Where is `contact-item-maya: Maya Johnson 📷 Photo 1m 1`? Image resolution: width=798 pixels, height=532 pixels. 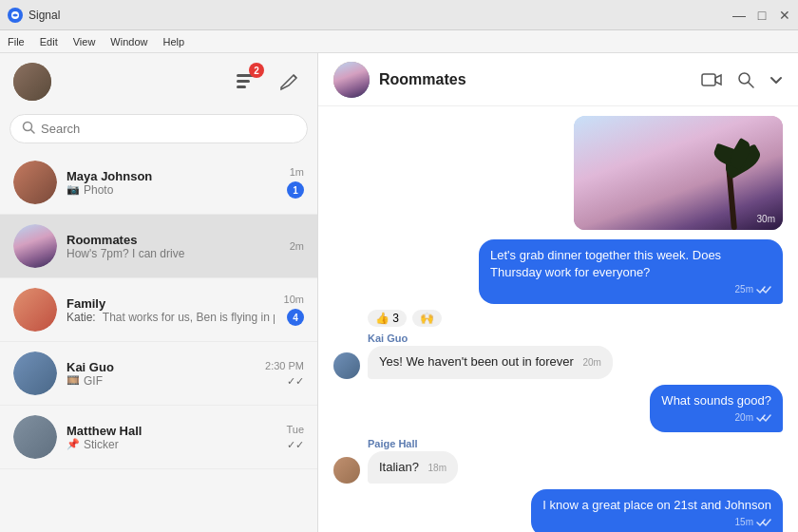
contact-item-maya: Maya Johnson 📷 Photo 1m 1 is located at coordinates (159, 182).